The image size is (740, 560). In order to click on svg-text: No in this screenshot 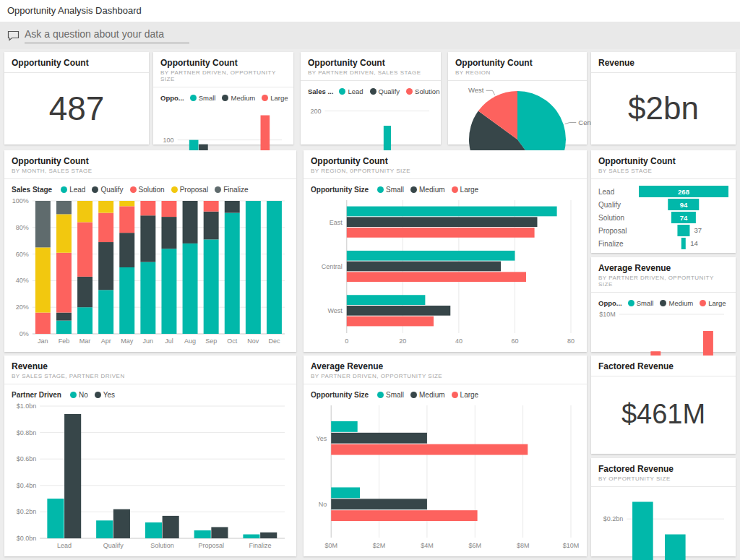, I will do `click(323, 504)`.